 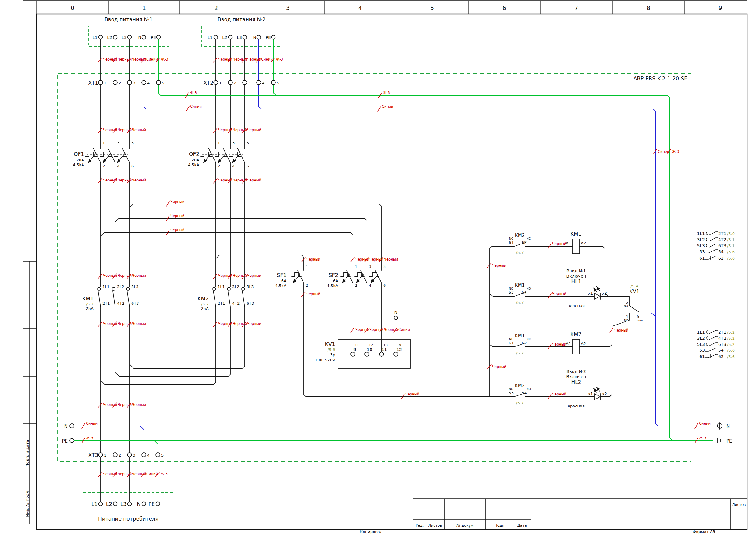 I want to click on qf2-t5: 5, so click(x=248, y=143).